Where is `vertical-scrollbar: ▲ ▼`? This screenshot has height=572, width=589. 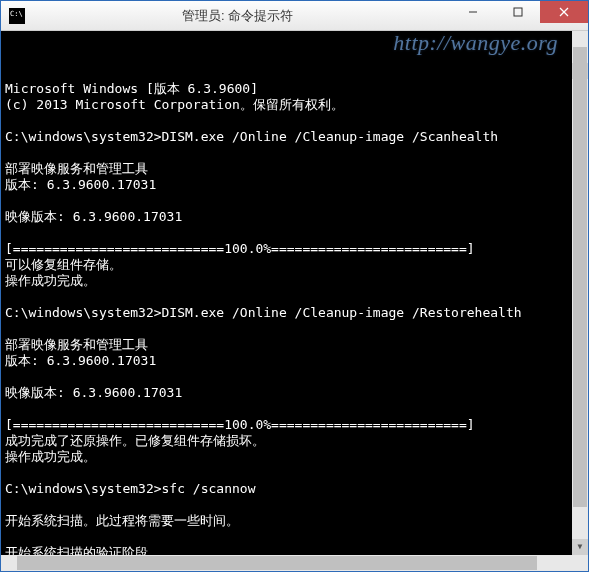 vertical-scrollbar: ▲ ▼ is located at coordinates (580, 293).